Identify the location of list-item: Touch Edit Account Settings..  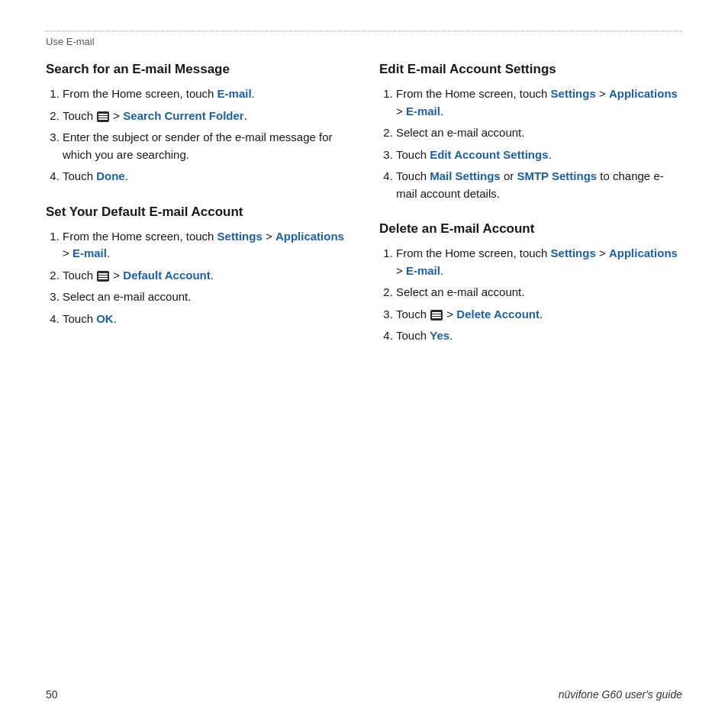
(539, 156).